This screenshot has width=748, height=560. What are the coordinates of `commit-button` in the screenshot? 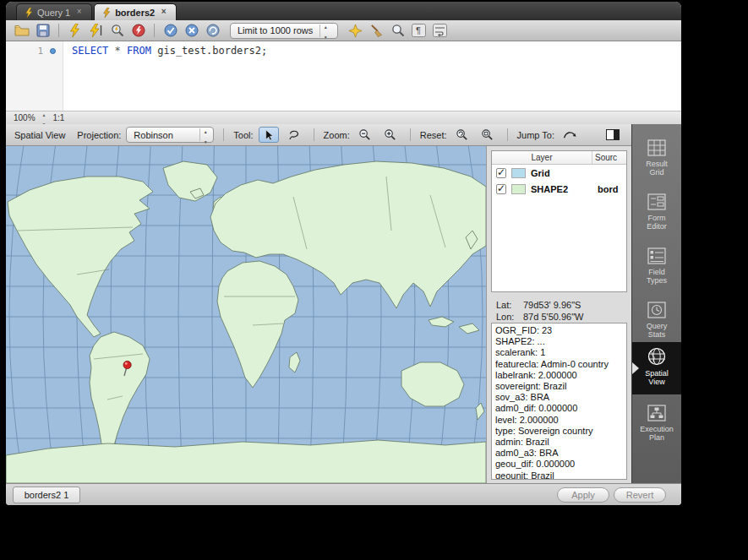 It's located at (171, 30).